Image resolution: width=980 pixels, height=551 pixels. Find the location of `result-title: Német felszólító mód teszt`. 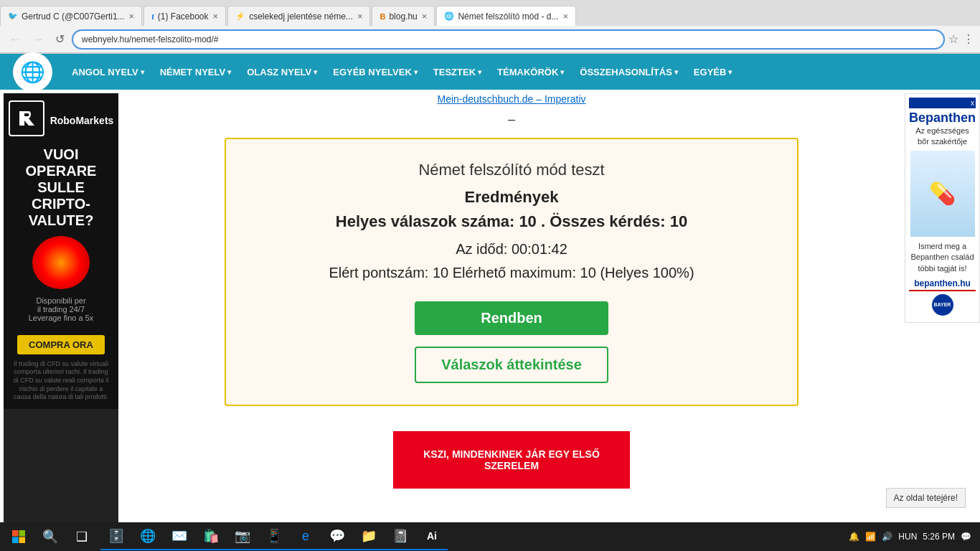

result-title: Német felszólító mód teszt is located at coordinates (512, 170).